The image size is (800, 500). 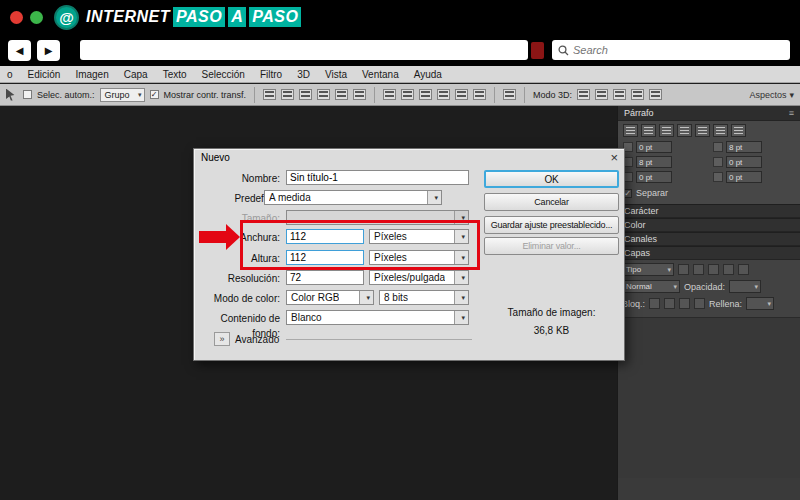 I want to click on back-button: ◀, so click(x=20, y=50).